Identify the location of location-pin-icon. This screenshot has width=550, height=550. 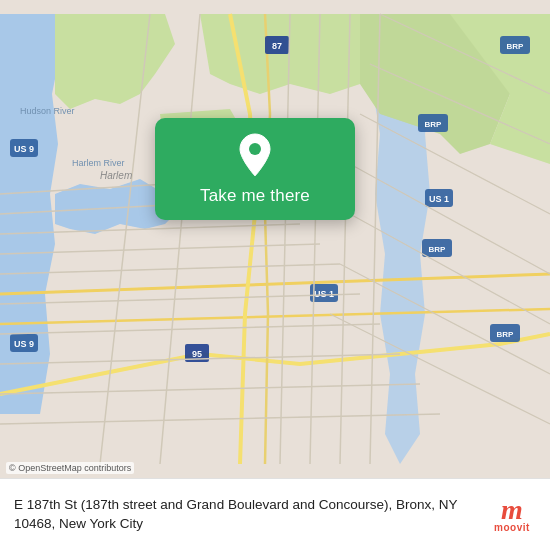
(255, 155).